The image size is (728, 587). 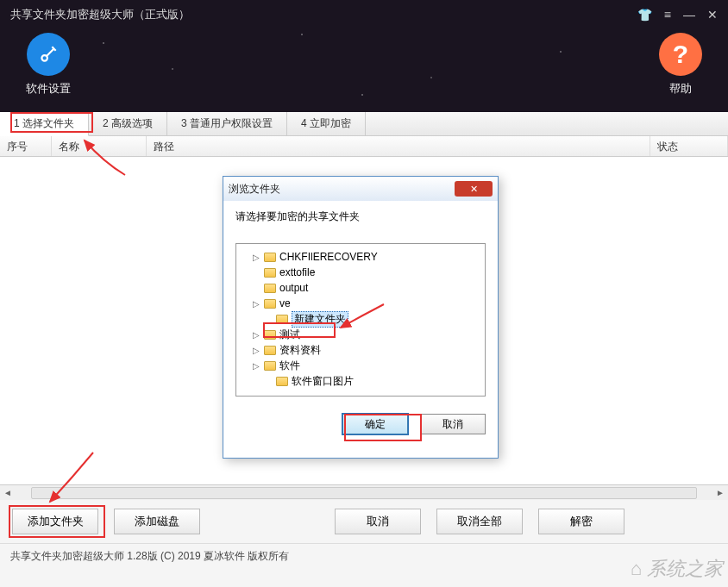 I want to click on watermark: ⌂ 系统之家, so click(x=676, y=569).